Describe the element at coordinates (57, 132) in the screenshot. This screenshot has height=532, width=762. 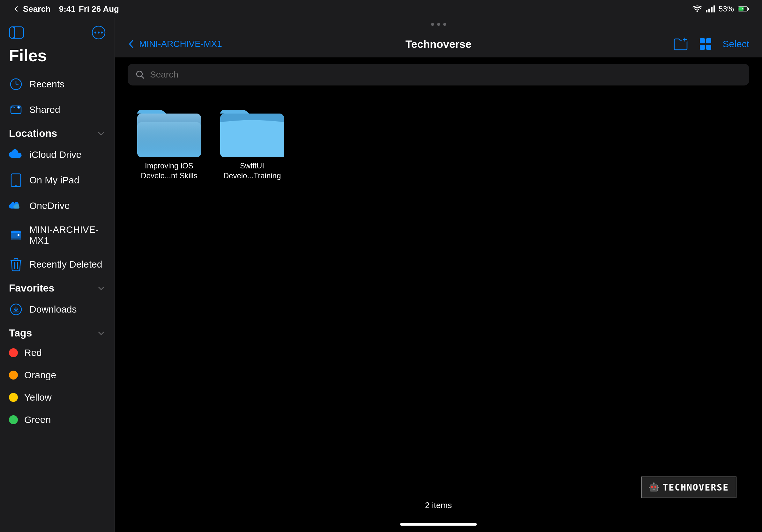
I see `locations-header: Locations` at that location.